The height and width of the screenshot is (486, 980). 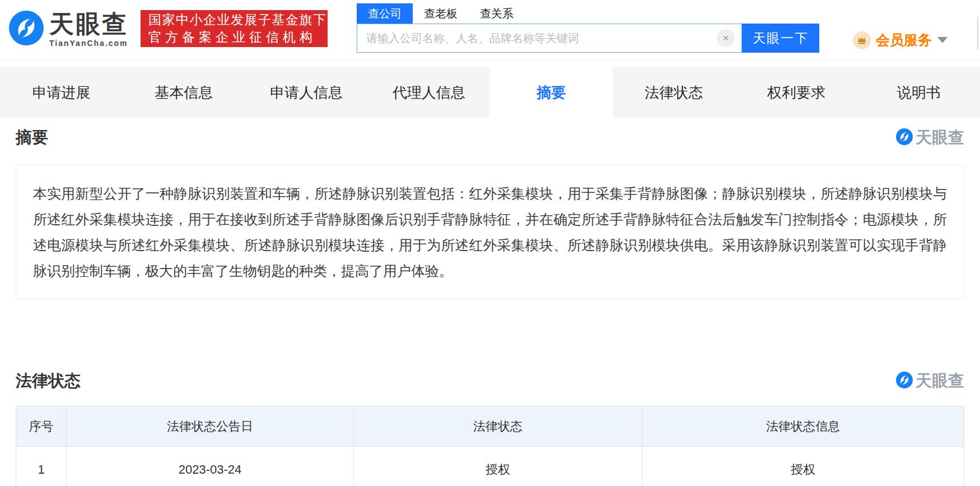 I want to click on patent-section-nav: 申请进展 基本信息 申请人信息 代理人信息 摘要 法律状态 权利要求 说明书, so click(x=490, y=92).